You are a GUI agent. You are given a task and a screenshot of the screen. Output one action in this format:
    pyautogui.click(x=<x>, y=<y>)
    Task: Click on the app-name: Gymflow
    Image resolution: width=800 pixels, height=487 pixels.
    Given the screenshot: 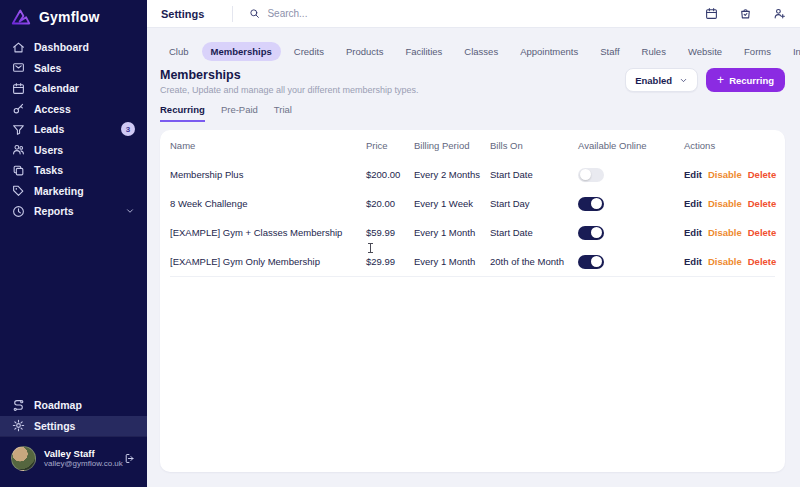 What is the action you would take?
    pyautogui.click(x=70, y=17)
    